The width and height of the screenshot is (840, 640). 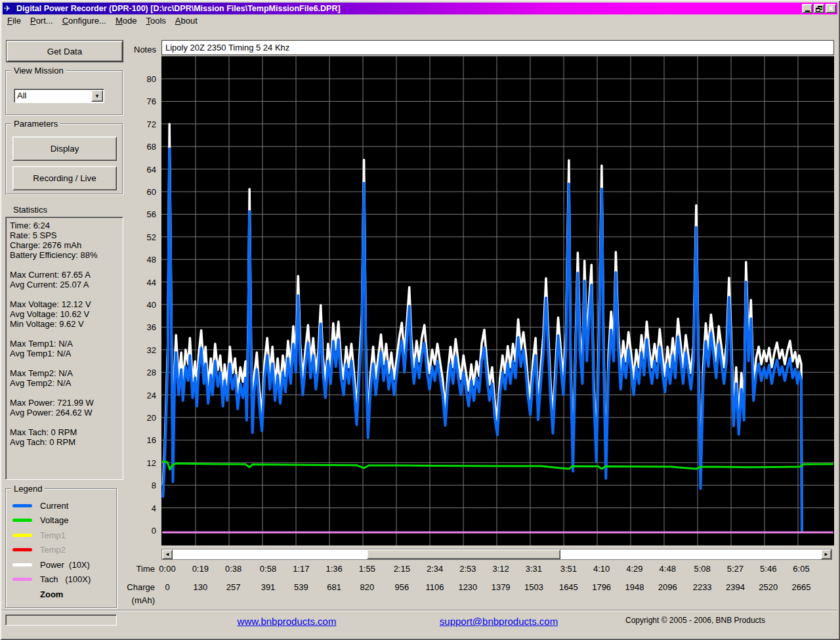 What do you see at coordinates (30, 210) in the screenshot?
I see `statistics-label: Statistics` at bounding box center [30, 210].